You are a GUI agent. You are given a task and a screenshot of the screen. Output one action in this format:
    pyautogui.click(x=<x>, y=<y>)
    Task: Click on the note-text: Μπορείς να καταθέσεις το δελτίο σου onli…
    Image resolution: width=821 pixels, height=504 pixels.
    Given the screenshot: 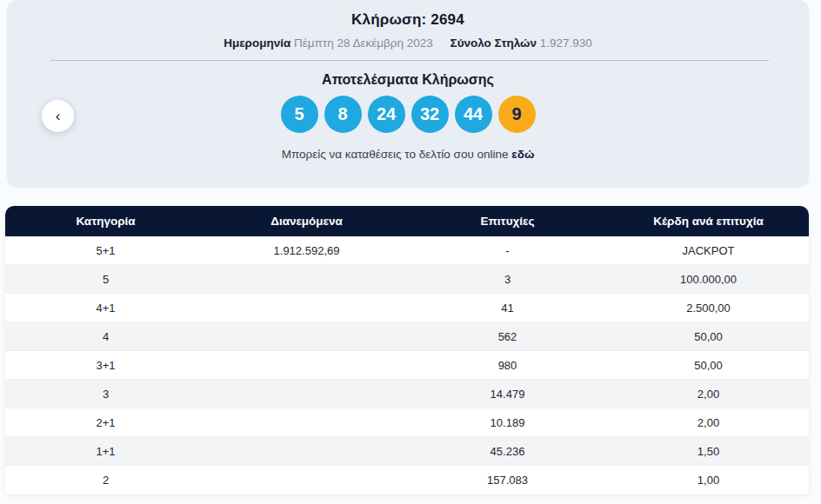 What is the action you would take?
    pyautogui.click(x=395, y=155)
    